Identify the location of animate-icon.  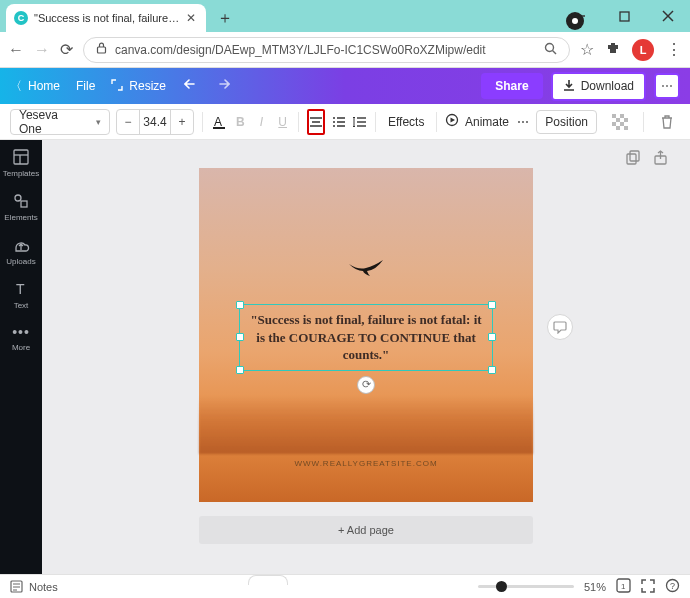
(452, 122).